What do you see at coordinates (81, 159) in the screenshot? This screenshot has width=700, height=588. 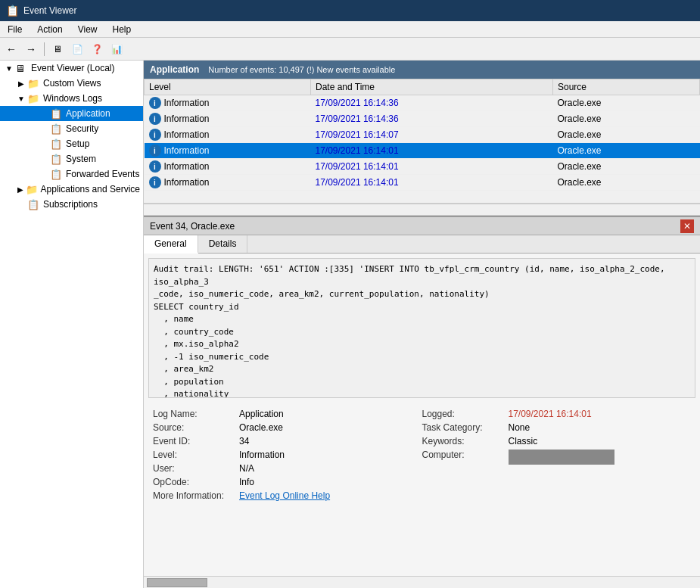 I see `tree-label-system: System` at bounding box center [81, 159].